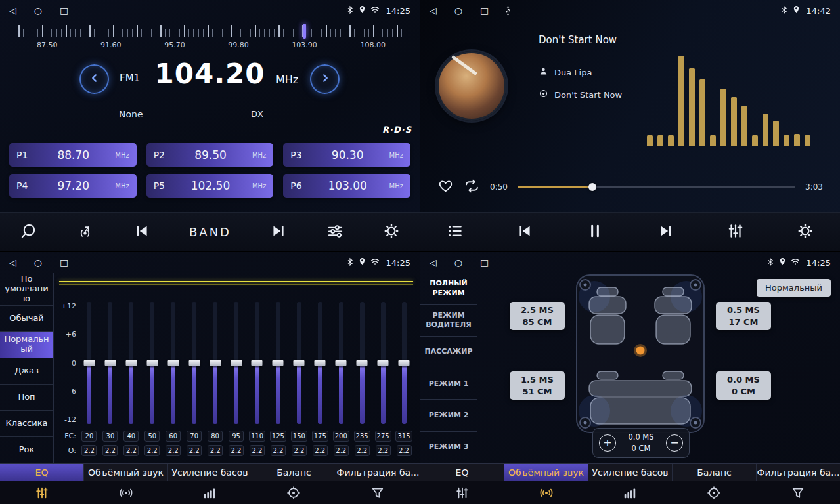 This screenshot has width=840, height=504. What do you see at coordinates (29, 232) in the screenshot?
I see `scan-button` at bounding box center [29, 232].